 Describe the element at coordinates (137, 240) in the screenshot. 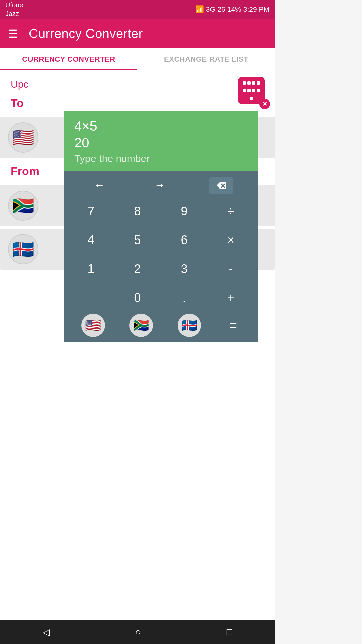

I see `key-5: 5` at that location.